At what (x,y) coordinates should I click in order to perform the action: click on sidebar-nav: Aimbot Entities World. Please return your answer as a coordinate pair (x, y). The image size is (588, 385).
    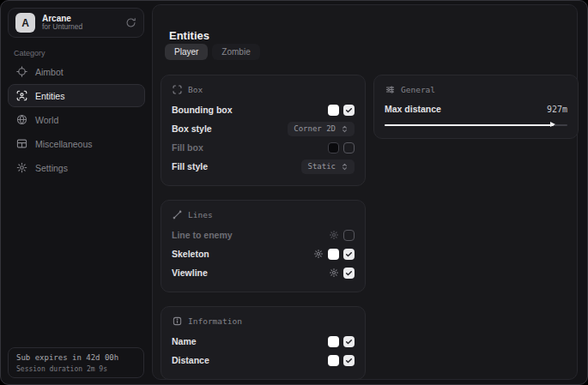
    Looking at the image, I should click on (76, 120).